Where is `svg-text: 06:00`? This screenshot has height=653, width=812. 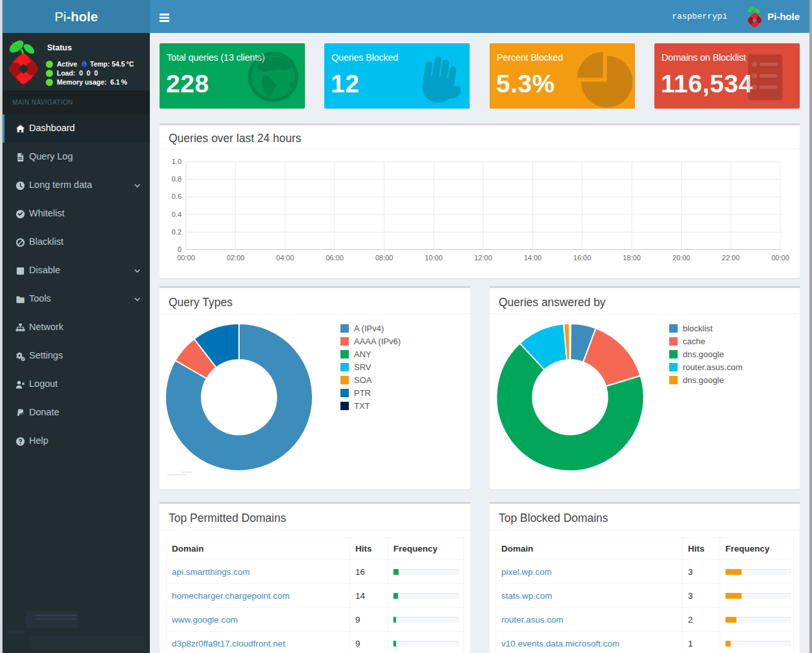 svg-text: 06:00 is located at coordinates (335, 258).